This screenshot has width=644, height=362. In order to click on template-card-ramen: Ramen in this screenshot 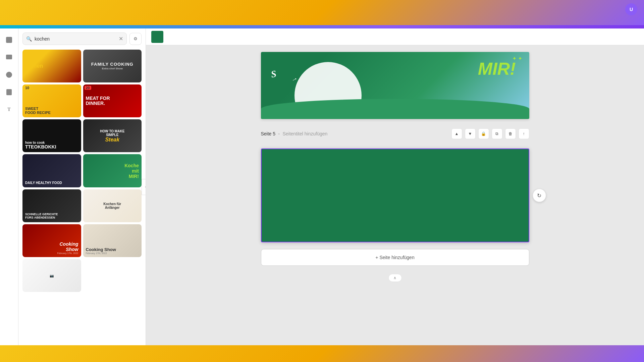, I will do `click(52, 66)`.